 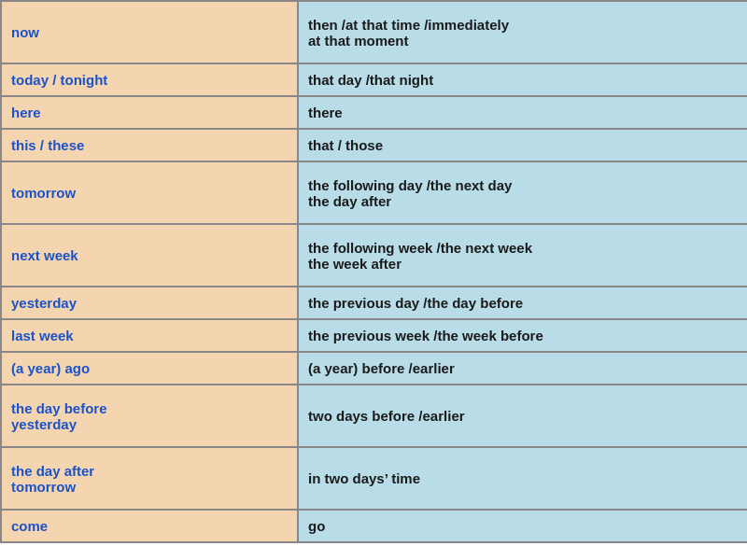 What do you see at coordinates (523, 302) in the screenshot?
I see `row-yesterday-right: the previous day /the day before` at bounding box center [523, 302].